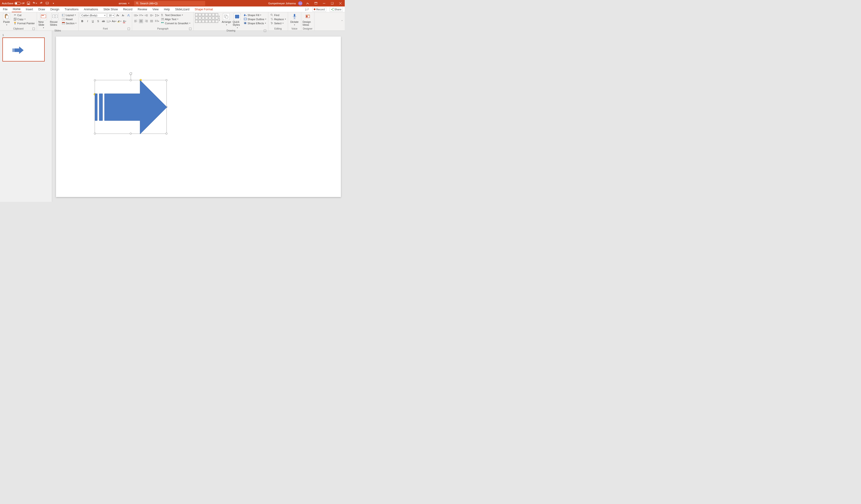 This screenshot has width=861, height=504. I want to click on share-icon, so click(332, 9).